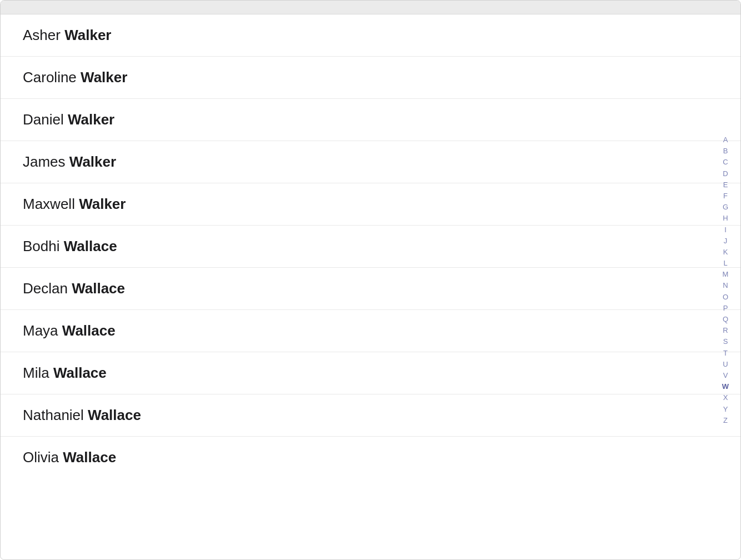 The image size is (741, 560). Describe the element at coordinates (370, 162) in the screenshot. I see `list-item: James Walker` at that location.